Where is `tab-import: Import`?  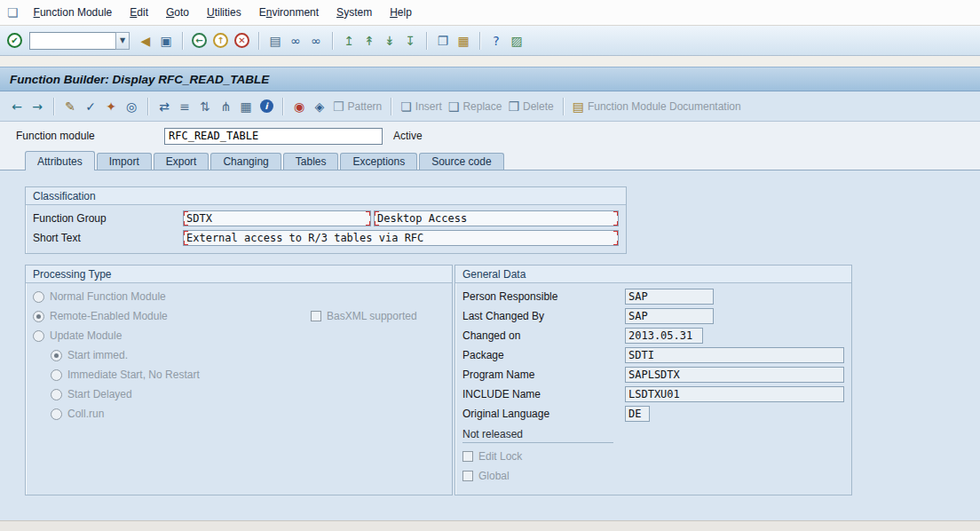
tab-import: Import is located at coordinates (124, 162).